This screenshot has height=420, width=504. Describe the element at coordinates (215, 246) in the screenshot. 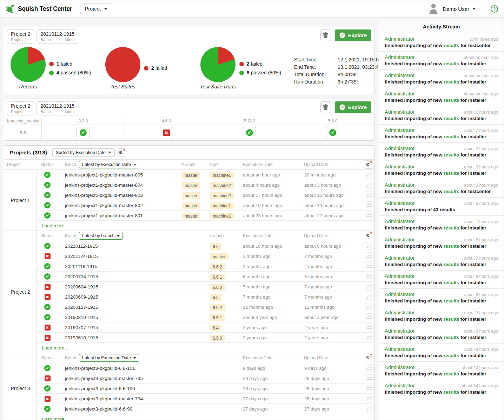

I see `branch-tag: 6.6` at that location.